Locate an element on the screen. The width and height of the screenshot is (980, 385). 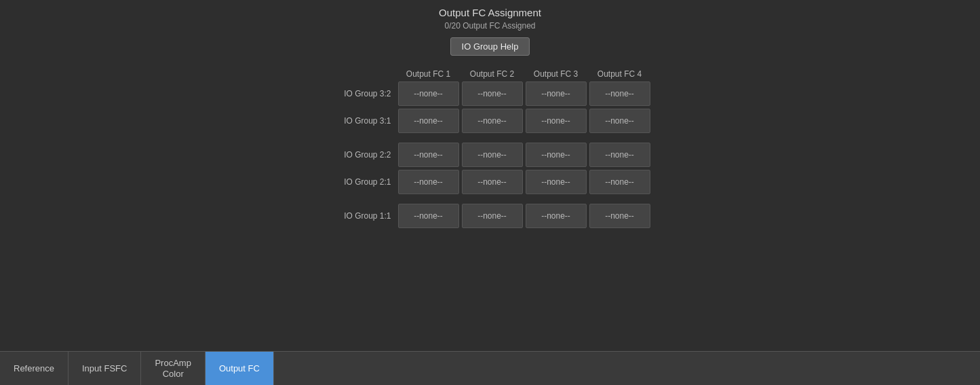
page-title: Output FC Assignment is located at coordinates (490, 12).